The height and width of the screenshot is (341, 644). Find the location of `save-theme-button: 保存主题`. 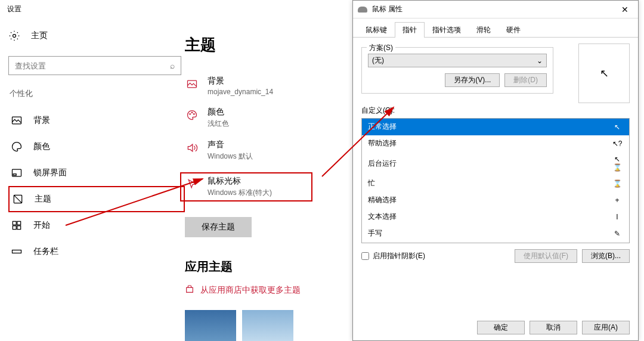

save-theme-button: 保存主题 is located at coordinates (218, 227).